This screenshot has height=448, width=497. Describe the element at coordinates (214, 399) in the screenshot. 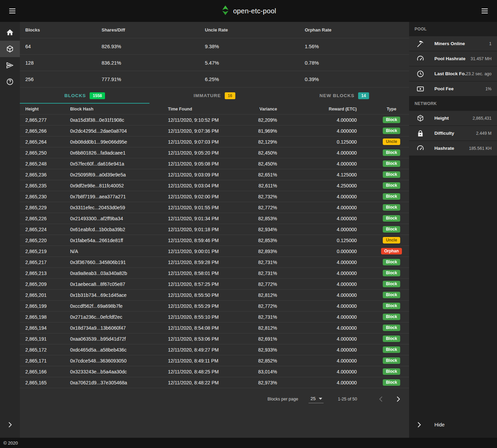

I see `pagination-bar: Blocks per page 25 1-25 of 50` at that location.